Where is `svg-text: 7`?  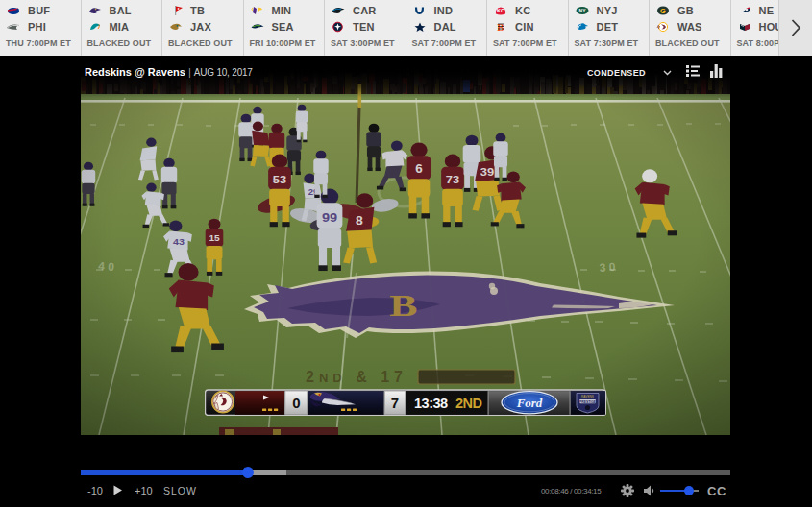
svg-text: 7 is located at coordinates (395, 403).